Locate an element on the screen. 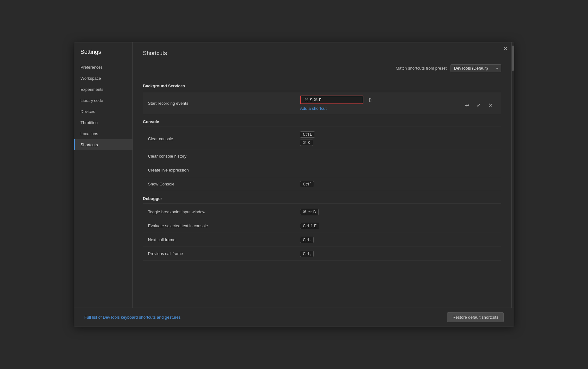 The image size is (588, 369). add-shortcut-link: Add a shortcut is located at coordinates (313, 108).